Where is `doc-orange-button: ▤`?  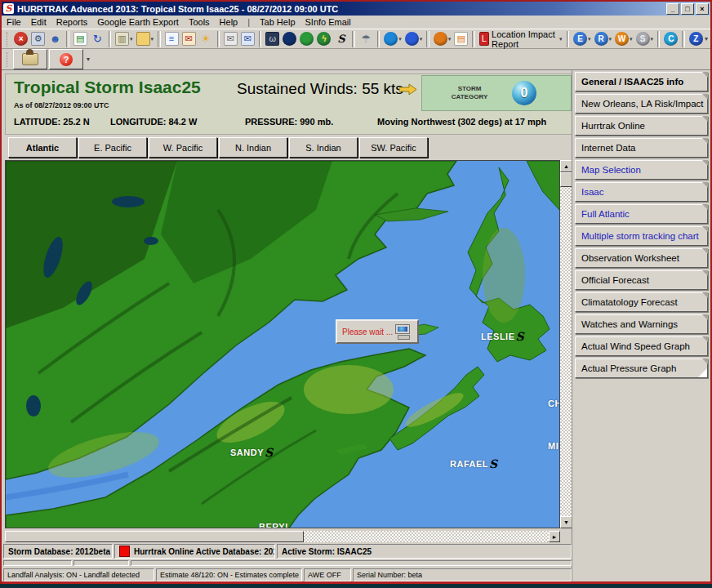 doc-orange-button: ▤ is located at coordinates (461, 39).